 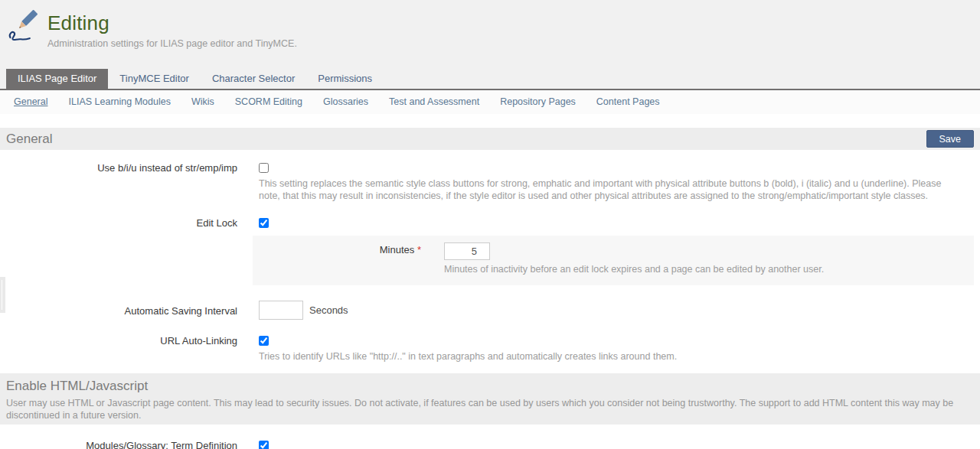 What do you see at coordinates (57, 79) in the screenshot?
I see `tab-ilias-page-editor: ILIAS Page Editor` at bounding box center [57, 79].